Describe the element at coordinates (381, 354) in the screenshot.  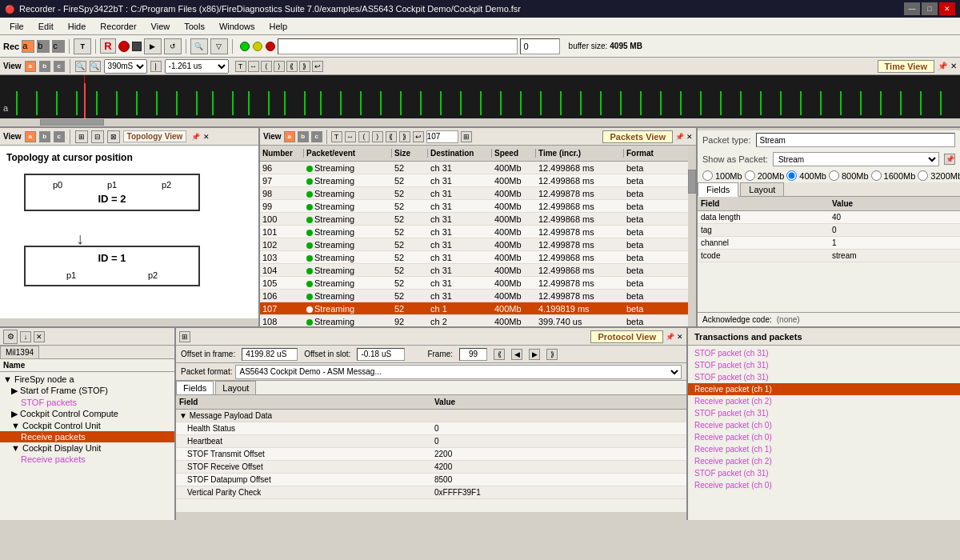
I see `offset-slot-input` at that location.